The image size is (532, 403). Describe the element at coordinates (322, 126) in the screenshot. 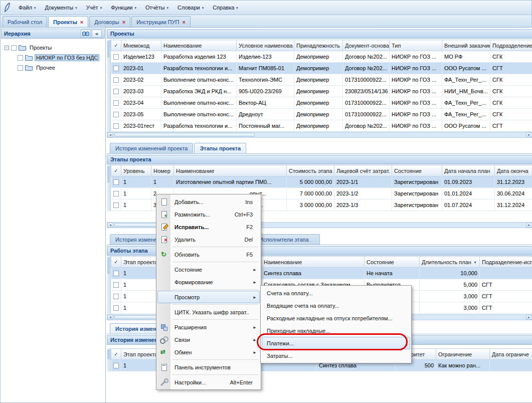

I see `table-row: 2023-01тестРазработка технологии и...Пос…` at that location.